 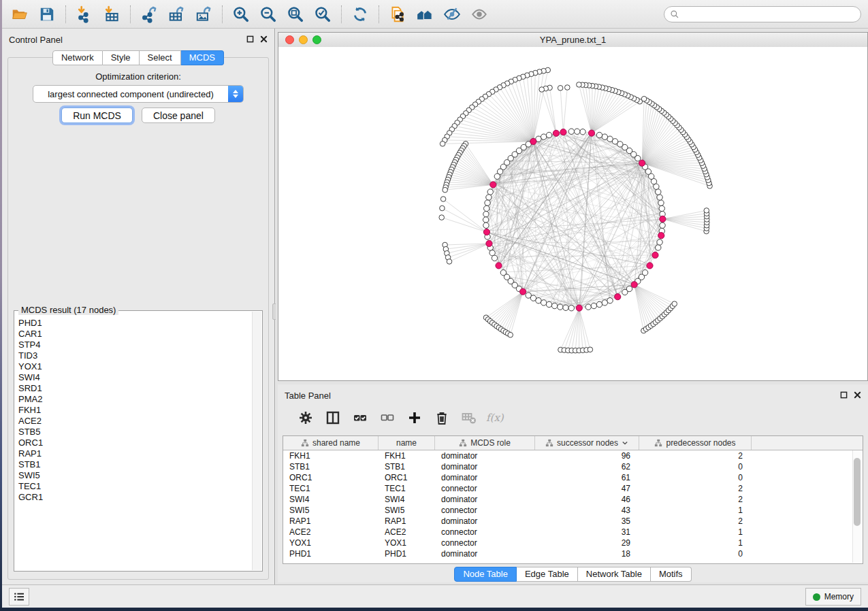 I want to click on table-row: FKH1FKH1dominator962, so click(x=573, y=456).